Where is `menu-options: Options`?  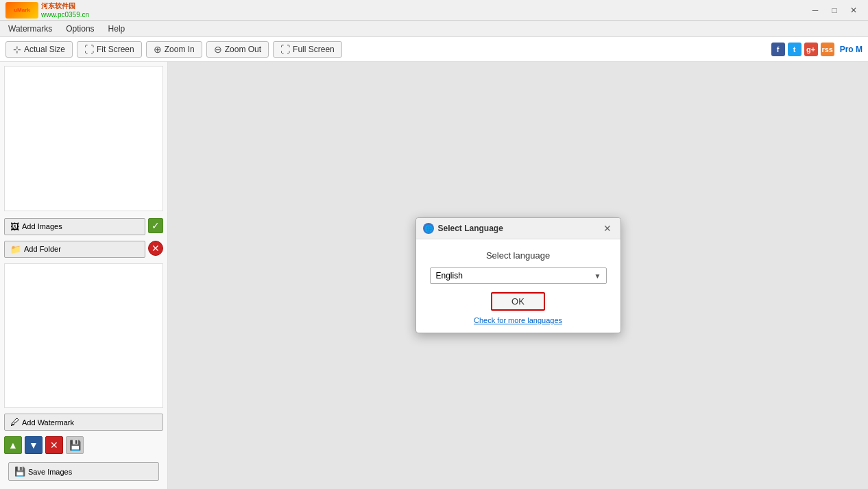
menu-options: Options is located at coordinates (80, 29).